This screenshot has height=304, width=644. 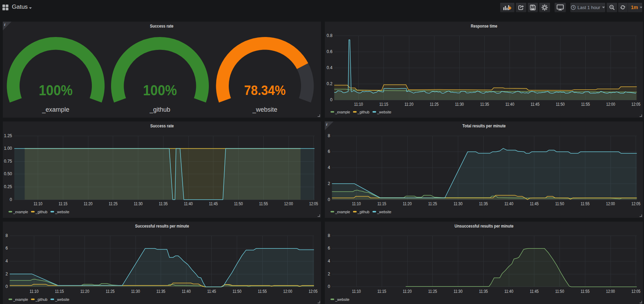 What do you see at coordinates (8, 186) in the screenshot?
I see `svg-text: 0.25` at bounding box center [8, 186].